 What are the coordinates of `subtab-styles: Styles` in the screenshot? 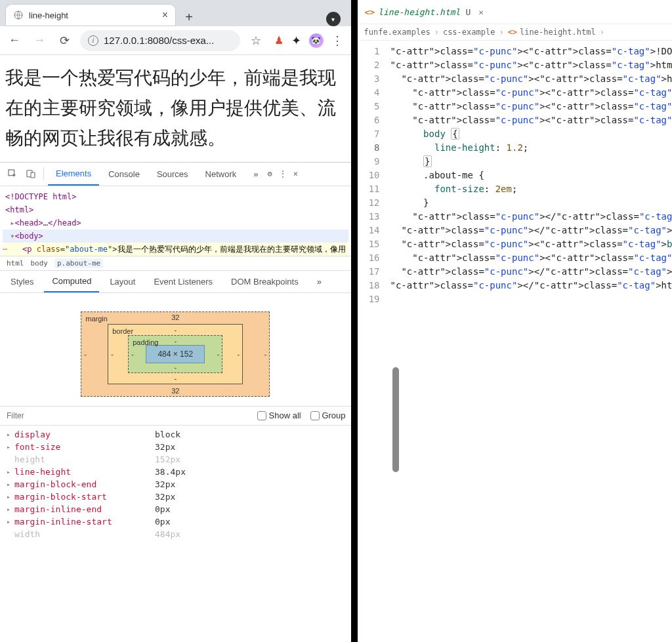 It's located at (22, 281).